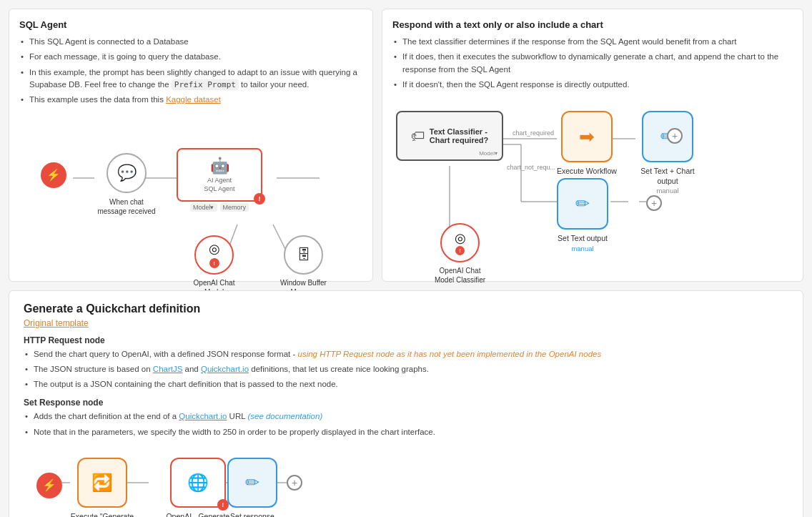  I want to click on model-label-classifier: Model▾, so click(488, 153).